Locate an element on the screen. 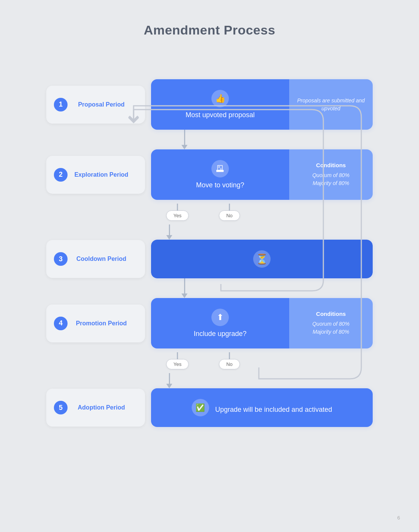 The image size is (419, 532). period-4-label: 4 Promotion Period is located at coordinates (96, 323).